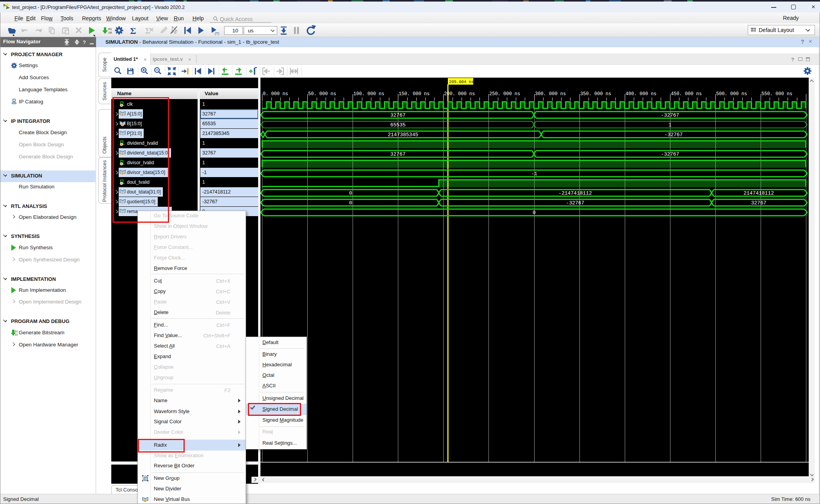  Describe the element at coordinates (403, 135) in the screenshot. I see `svg-text: 2147385345` at that location.